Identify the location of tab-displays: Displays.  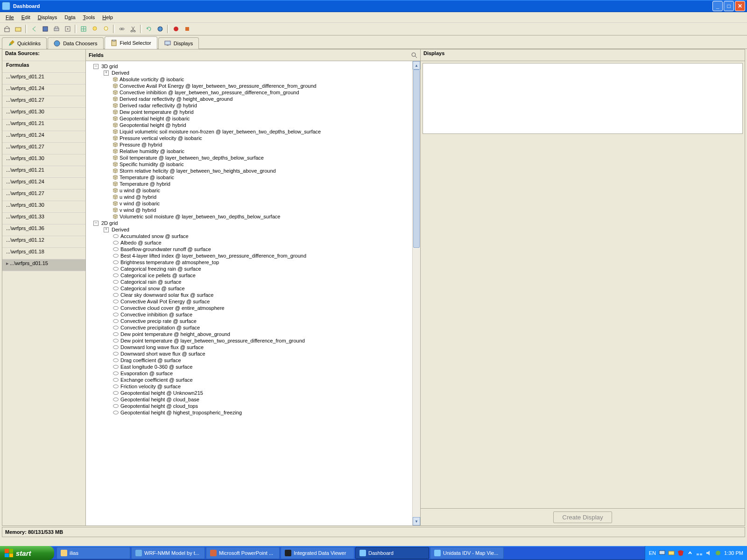
(179, 43).